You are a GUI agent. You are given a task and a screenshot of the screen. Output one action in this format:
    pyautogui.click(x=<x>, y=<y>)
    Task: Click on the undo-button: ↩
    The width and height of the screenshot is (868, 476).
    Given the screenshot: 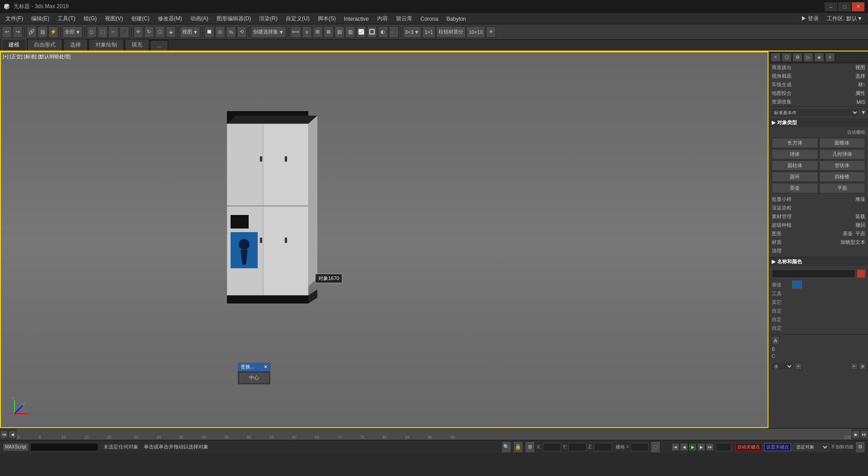 What is the action you would take?
    pyautogui.click(x=7, y=32)
    